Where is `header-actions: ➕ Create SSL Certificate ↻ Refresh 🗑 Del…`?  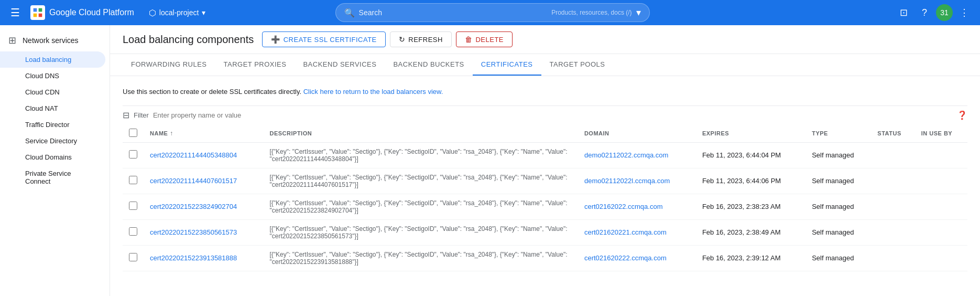
header-actions: ➕ Create SSL Certificate ↻ Refresh 🗑 Del… is located at coordinates (387, 39).